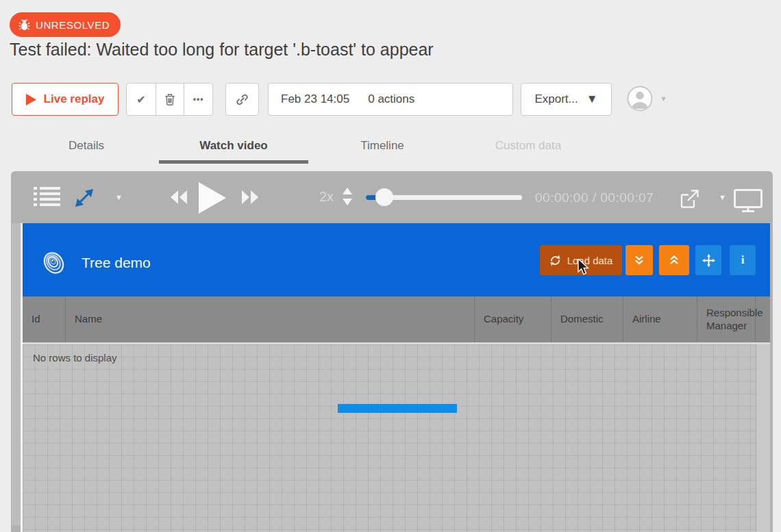  Describe the element at coordinates (748, 201) in the screenshot. I see `monitor-icon` at that location.